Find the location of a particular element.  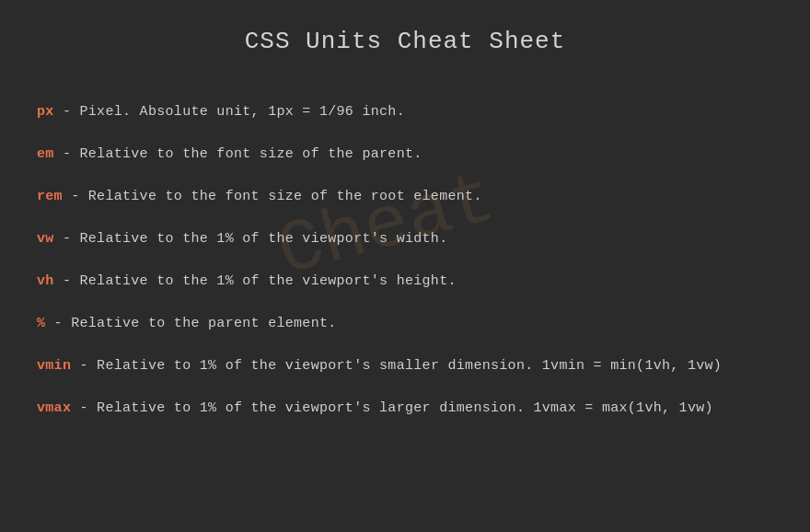

title-container: CSS Units Cheat Sheet is located at coordinates (405, 41).